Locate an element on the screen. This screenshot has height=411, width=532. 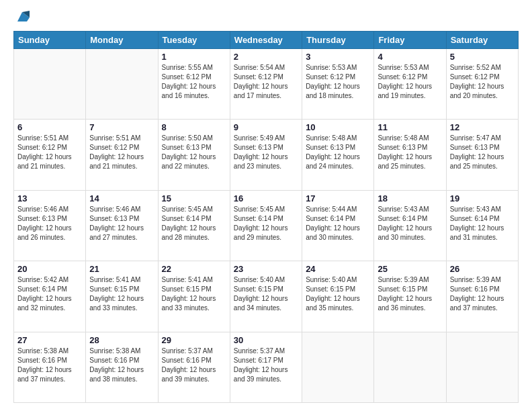
day-number: 12 is located at coordinates (482, 128).